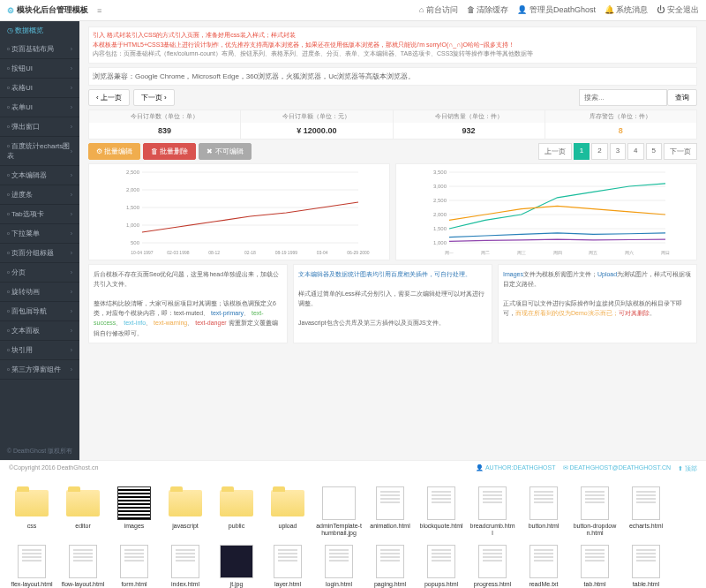 Image resolution: width=706 pixels, height=588 pixels. Describe the element at coordinates (358, 253) in the screenshot. I see `svg-text: 06-29 2000` at that location.